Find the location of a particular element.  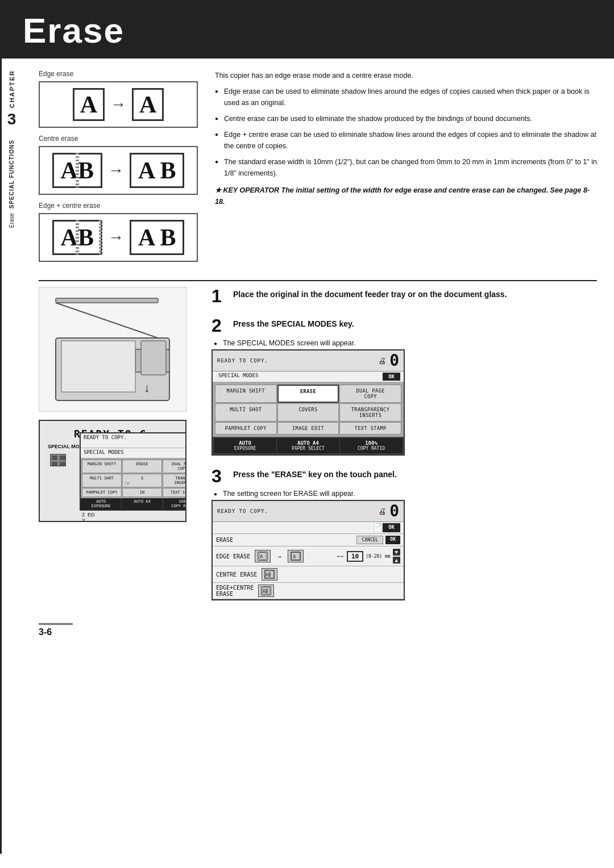

edge-centre-erase-arrow: → is located at coordinates (116, 237).